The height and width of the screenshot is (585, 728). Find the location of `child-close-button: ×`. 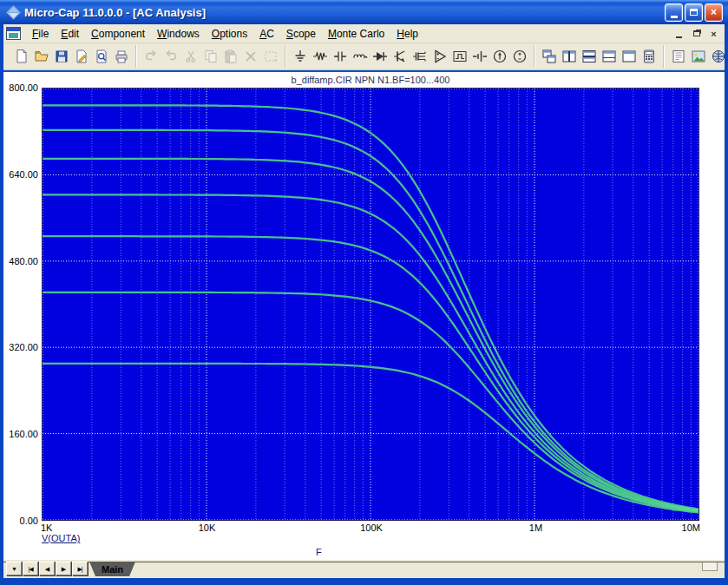

child-close-button: × is located at coordinates (713, 33).